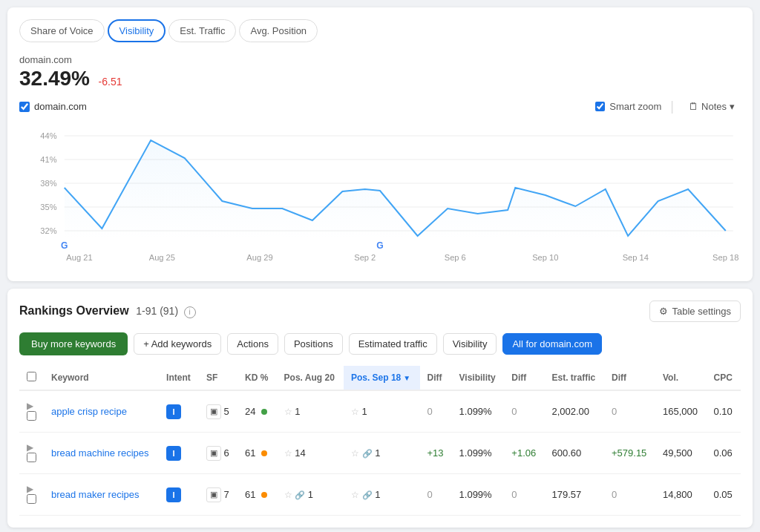 The height and width of the screenshot is (532, 760). I want to click on google-icon-2: G, so click(380, 246).